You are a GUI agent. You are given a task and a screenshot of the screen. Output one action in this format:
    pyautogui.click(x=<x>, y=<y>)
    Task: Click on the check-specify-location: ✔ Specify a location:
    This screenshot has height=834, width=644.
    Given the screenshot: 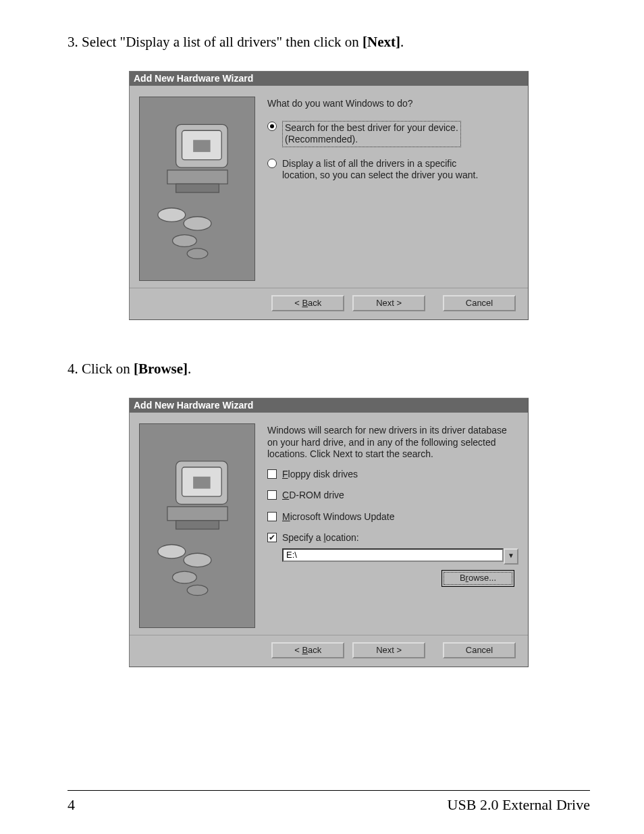 What is the action you would take?
    pyautogui.click(x=393, y=538)
    